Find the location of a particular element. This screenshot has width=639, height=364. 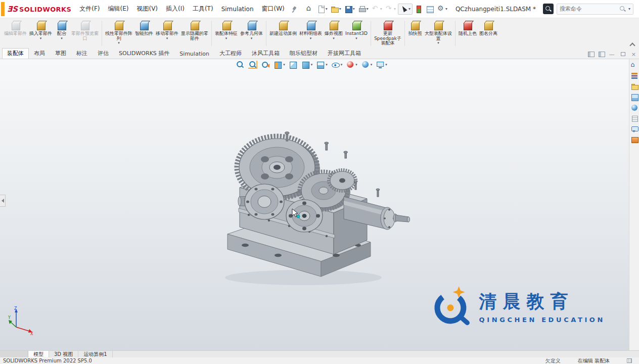

ribbon-component-preview-button: 零部件预览窗口 is located at coordinates (85, 34).